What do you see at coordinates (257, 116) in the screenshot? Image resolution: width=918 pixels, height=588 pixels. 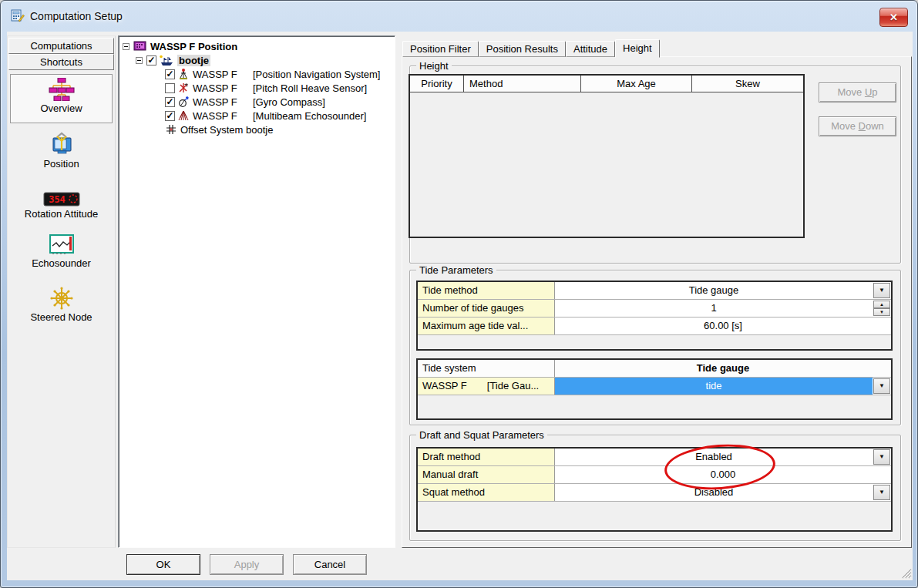 I see `tree-node-multibeam: ✓ WASSP F [Multibeam Echosounder]` at bounding box center [257, 116].